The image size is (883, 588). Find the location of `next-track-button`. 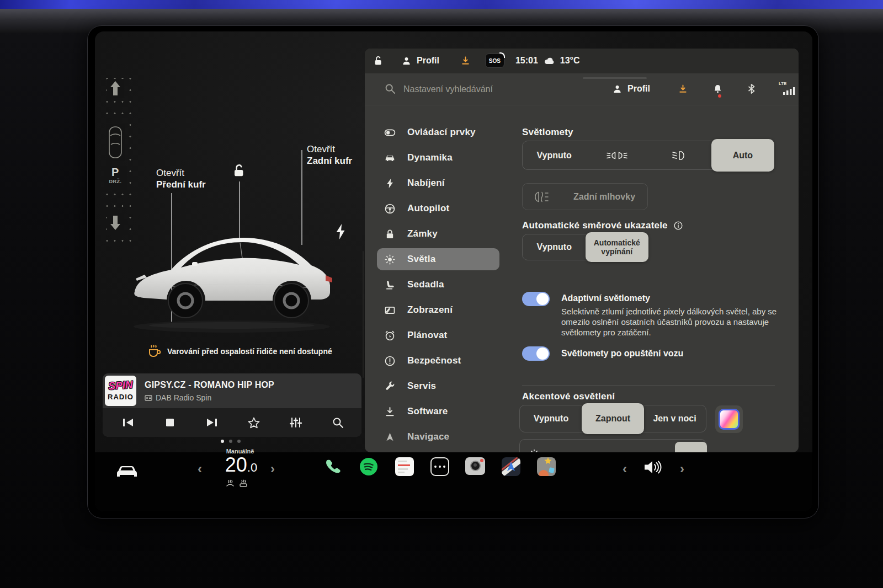

next-track-button is located at coordinates (212, 423).